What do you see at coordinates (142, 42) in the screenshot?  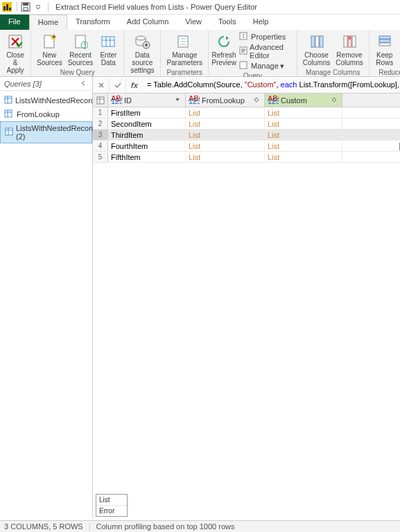 I see `data-source-icon` at bounding box center [142, 42].